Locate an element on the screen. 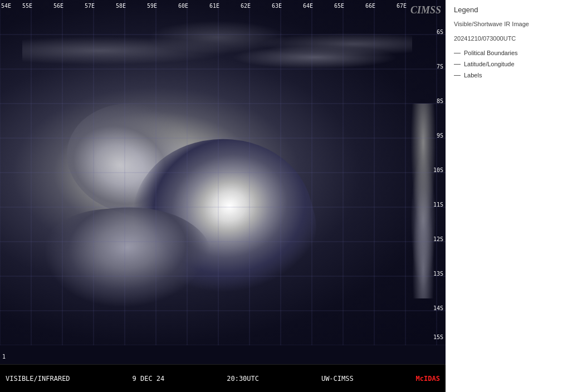 The image size is (587, 392). lon-label-54e: 54E is located at coordinates (6, 6).